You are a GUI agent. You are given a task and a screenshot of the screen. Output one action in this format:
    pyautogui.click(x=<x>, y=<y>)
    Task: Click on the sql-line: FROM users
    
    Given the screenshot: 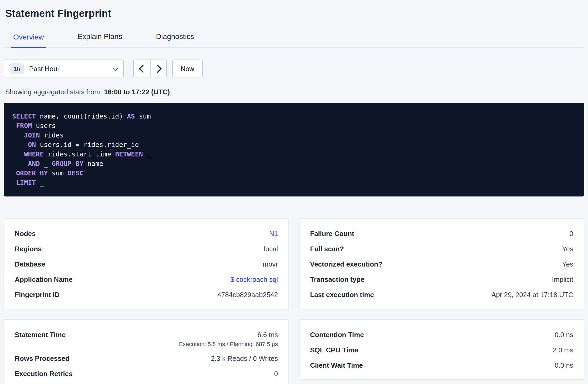 What is the action you would take?
    pyautogui.click(x=294, y=126)
    